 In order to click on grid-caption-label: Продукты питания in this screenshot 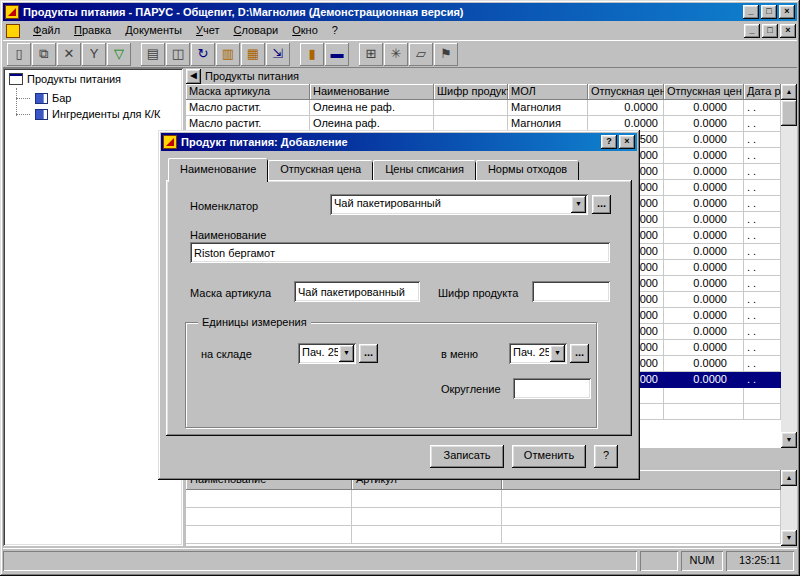, I will do `click(252, 76)`.